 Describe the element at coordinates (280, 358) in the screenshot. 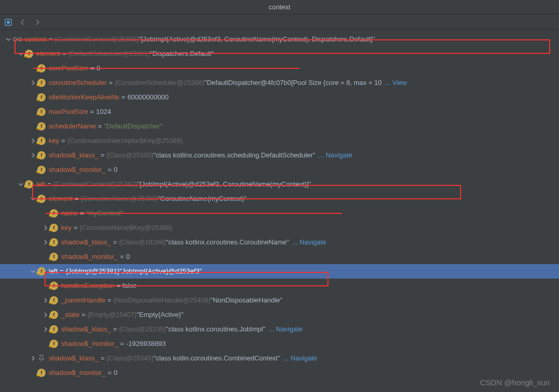

I see `tree-row: shadow$_klass_ = {Class@25345} "class ko…` at that location.